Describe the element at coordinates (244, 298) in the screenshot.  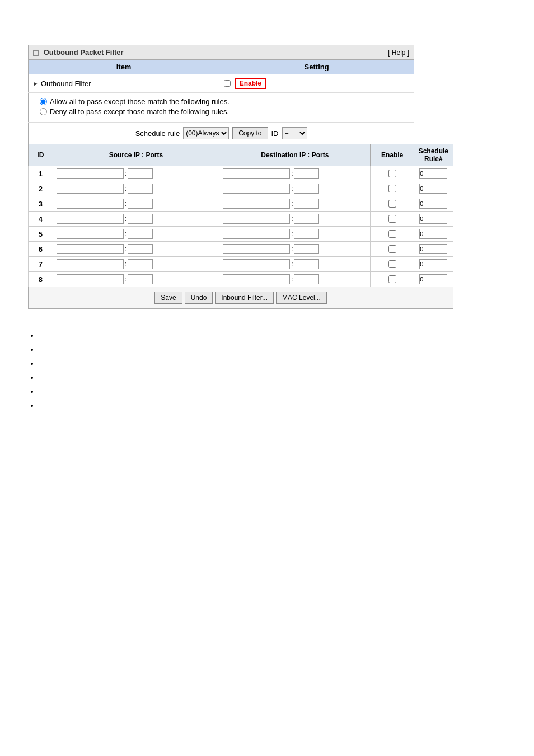
I see `inbound-filter-button: Inbound Filter...` at that location.